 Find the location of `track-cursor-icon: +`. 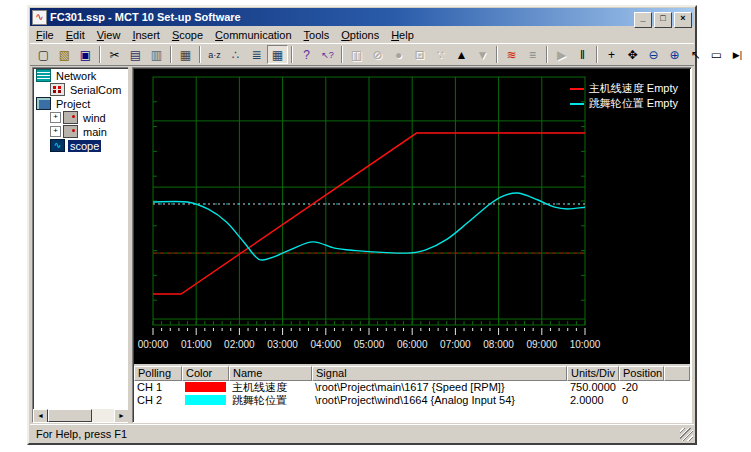

track-cursor-icon: + is located at coordinates (612, 54).